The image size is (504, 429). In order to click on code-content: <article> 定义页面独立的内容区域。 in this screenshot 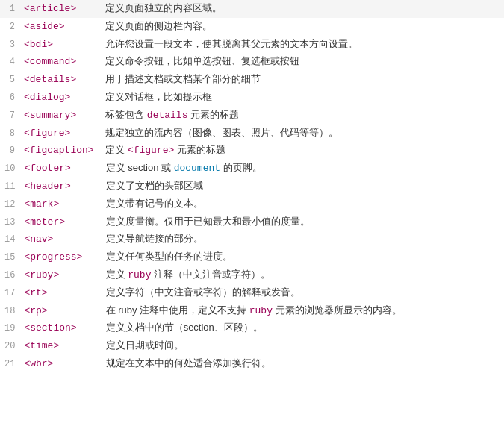, I will do `click(264, 9)`.